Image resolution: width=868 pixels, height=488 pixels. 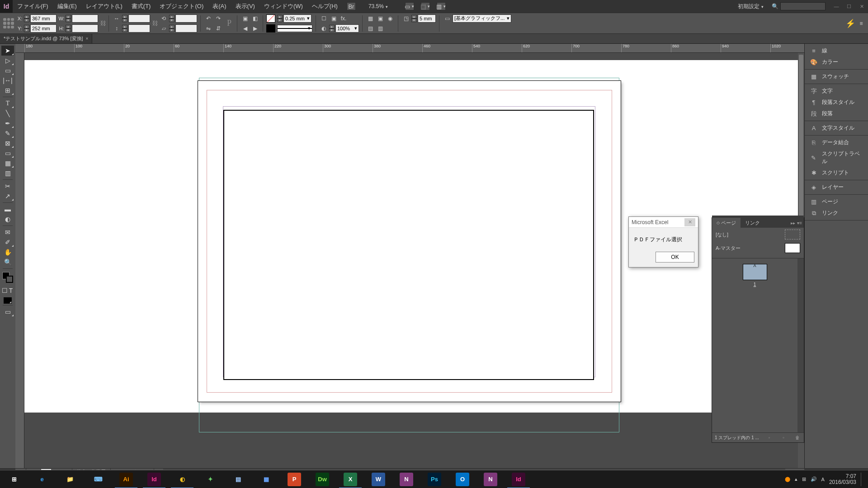 What do you see at coordinates (814, 479) in the screenshot?
I see `tray-volume-icon: 🔊` at bounding box center [814, 479].